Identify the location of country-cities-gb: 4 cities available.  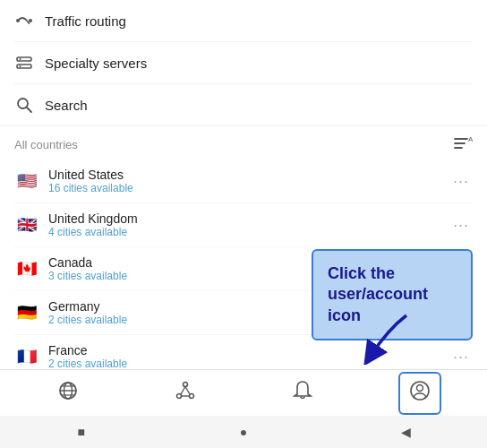
(249, 232).